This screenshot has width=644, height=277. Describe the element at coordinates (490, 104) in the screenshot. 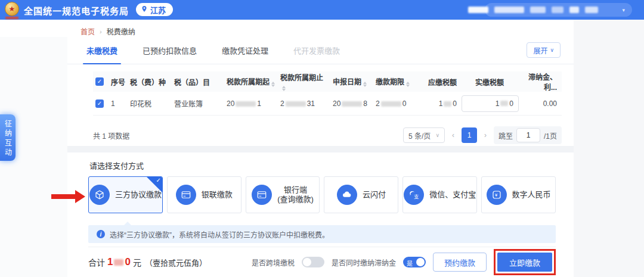

I see `row-paid: 10` at that location.